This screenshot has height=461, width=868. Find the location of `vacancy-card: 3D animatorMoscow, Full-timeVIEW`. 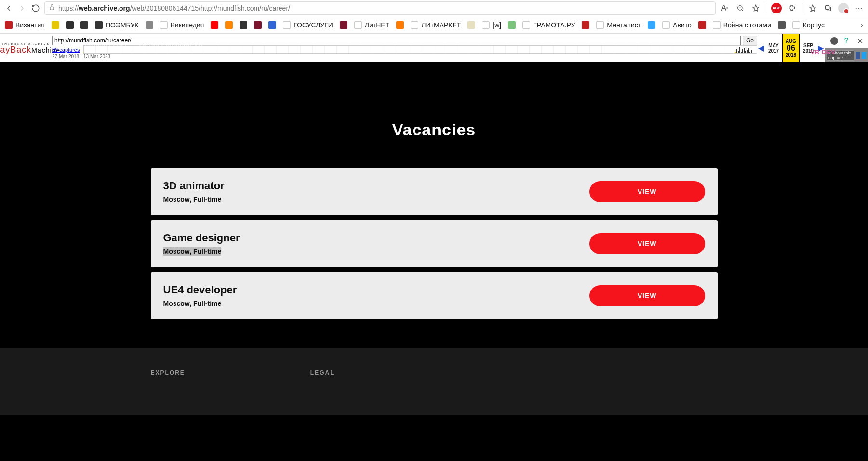

vacancy-card: 3D animatorMoscow, Full-timeVIEW is located at coordinates (434, 192).